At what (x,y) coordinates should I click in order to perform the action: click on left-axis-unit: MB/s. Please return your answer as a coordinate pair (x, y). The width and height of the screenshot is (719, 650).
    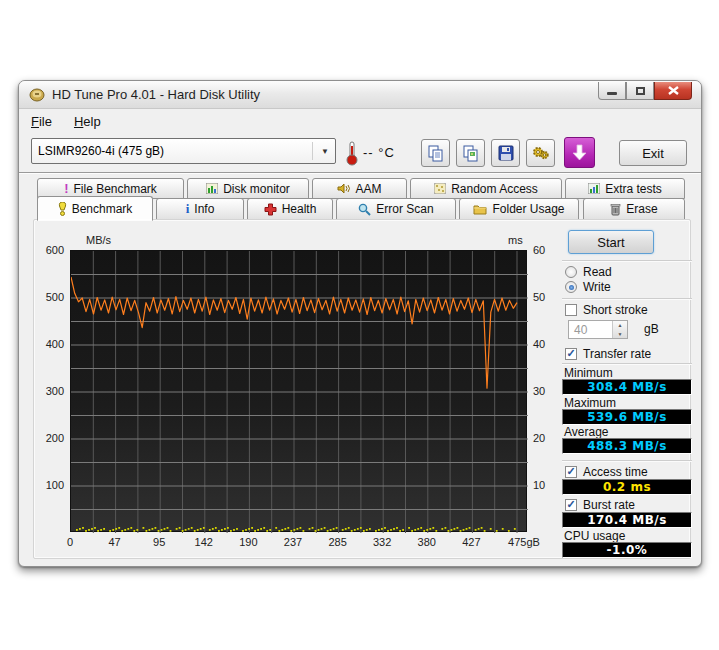
    Looking at the image, I should click on (98, 240).